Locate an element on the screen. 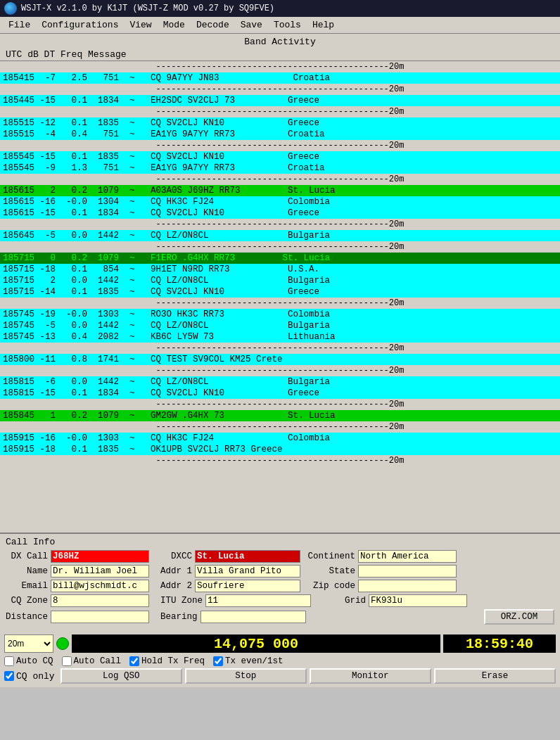  table-row: 185715 -18 0.1 854 ~ 9H1ET N9RD RR73 U.S… is located at coordinates (280, 269).